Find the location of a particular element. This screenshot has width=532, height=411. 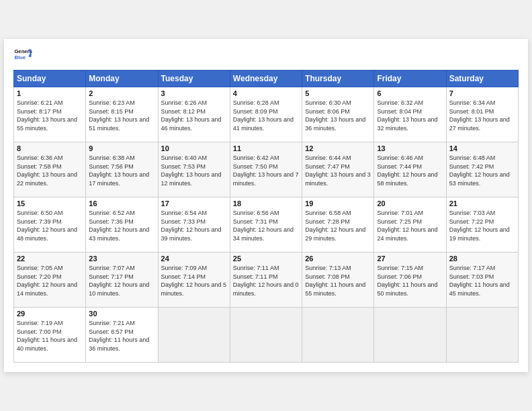

day-number: 26 is located at coordinates (338, 259).